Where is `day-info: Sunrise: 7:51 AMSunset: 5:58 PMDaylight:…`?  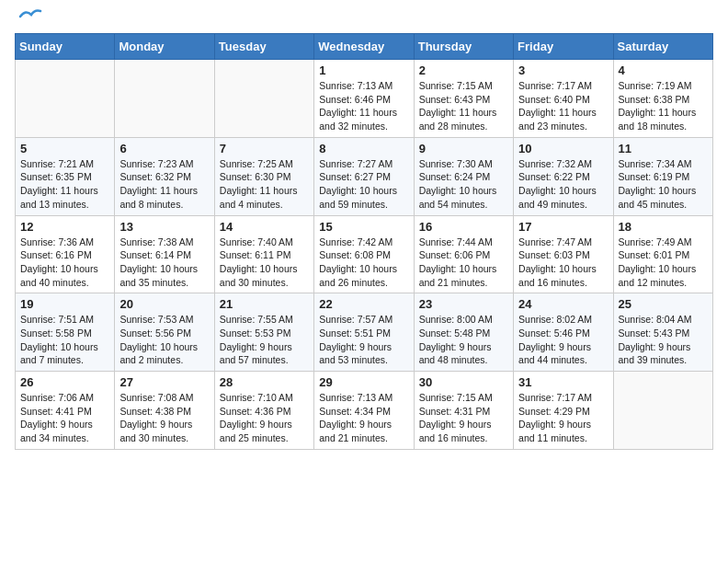 day-info: Sunrise: 7:51 AMSunset: 5:58 PMDaylight:… is located at coordinates (64, 340).